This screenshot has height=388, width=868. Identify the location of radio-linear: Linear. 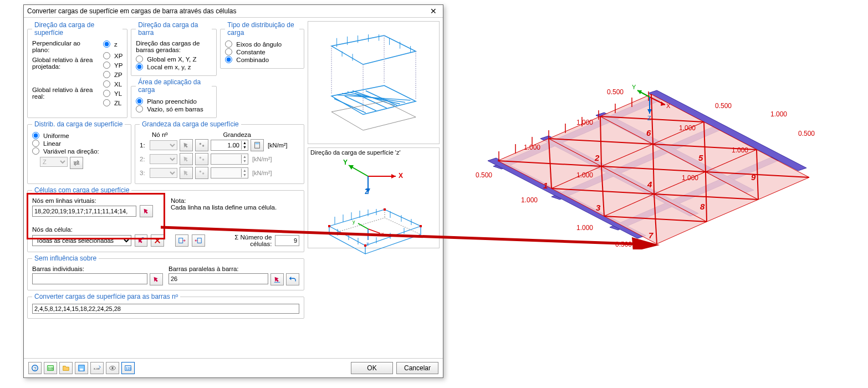
(79, 143).